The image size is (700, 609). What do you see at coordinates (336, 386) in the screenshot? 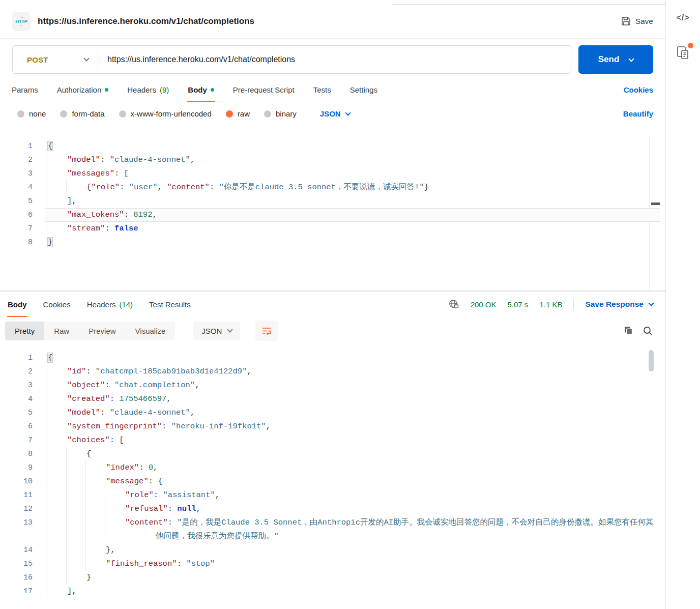
I see `code-line: 3"object": "chat.completion",` at bounding box center [336, 386].